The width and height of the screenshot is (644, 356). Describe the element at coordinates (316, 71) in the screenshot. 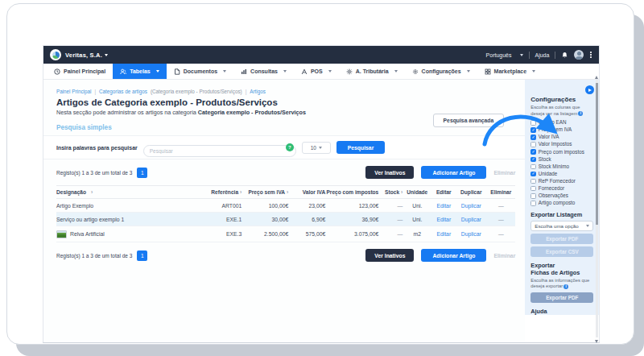

I see `nav-item-pos: POS` at that location.